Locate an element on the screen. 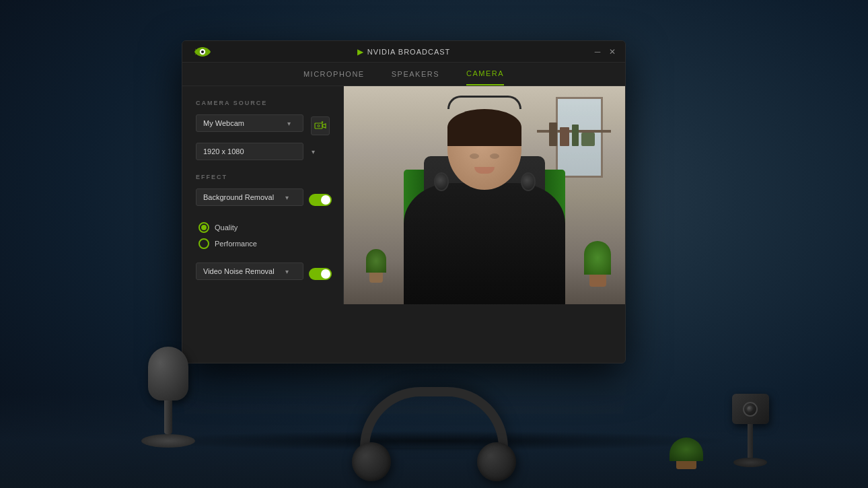 The height and width of the screenshot is (488, 868). headset-left-cup is located at coordinates (441, 182).